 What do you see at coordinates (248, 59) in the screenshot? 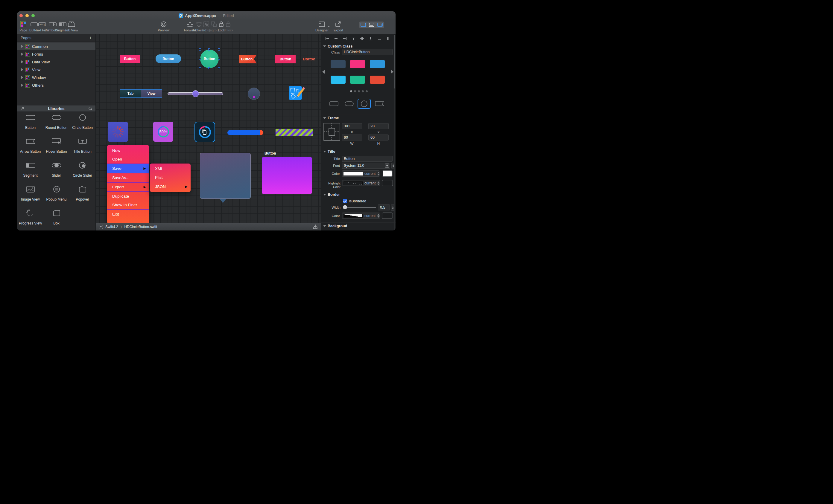
I see `canvas-arrow-button: Button` at bounding box center [248, 59].